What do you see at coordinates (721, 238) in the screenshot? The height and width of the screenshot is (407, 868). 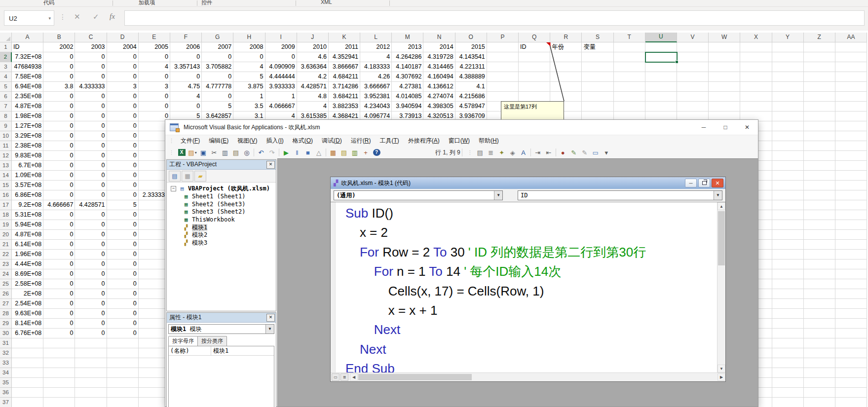 I see `scrollbar-thumb` at bounding box center [721, 238].